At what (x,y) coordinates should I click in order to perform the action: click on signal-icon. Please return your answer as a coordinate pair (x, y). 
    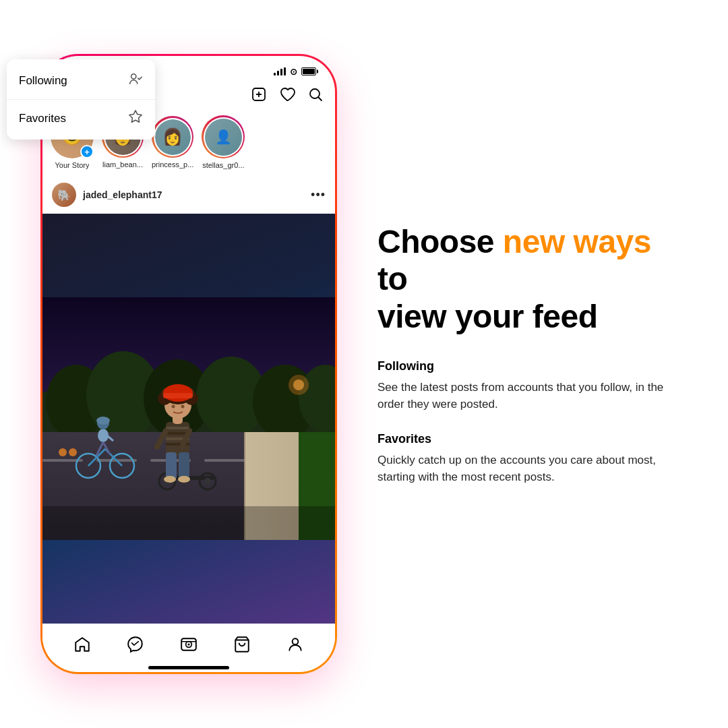
    Looking at the image, I should click on (280, 71).